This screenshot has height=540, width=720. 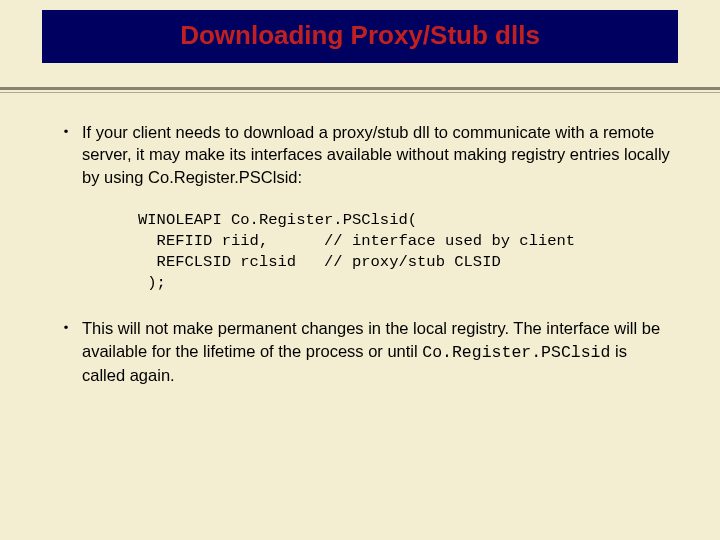 What do you see at coordinates (404, 252) in the screenshot?
I see `code-block: WINOLEAPI Co.Register.PSClsid( REFIID ri…` at bounding box center [404, 252].